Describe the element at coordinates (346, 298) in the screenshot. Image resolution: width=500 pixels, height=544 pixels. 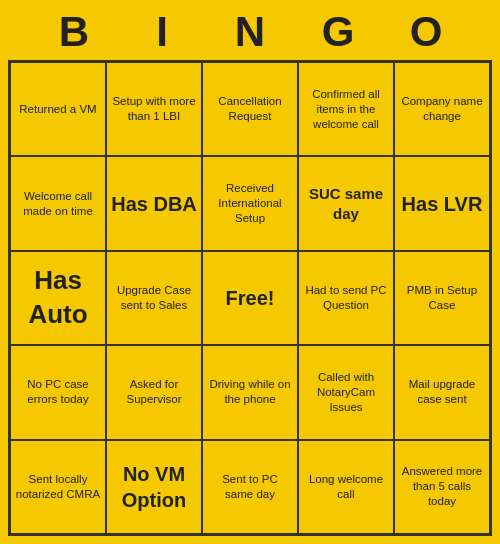
I see `cell-13: Had to send PC Question` at that location.